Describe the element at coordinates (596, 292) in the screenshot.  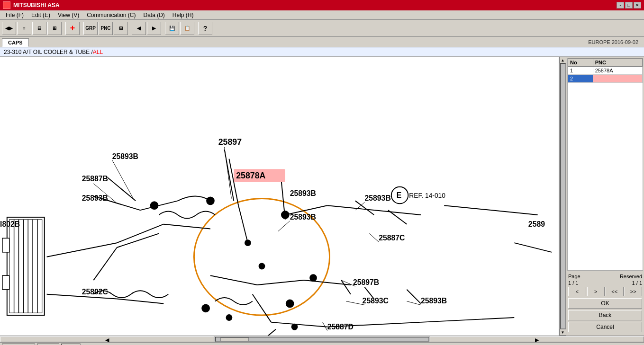
I see `next-page-button: >` at that location.